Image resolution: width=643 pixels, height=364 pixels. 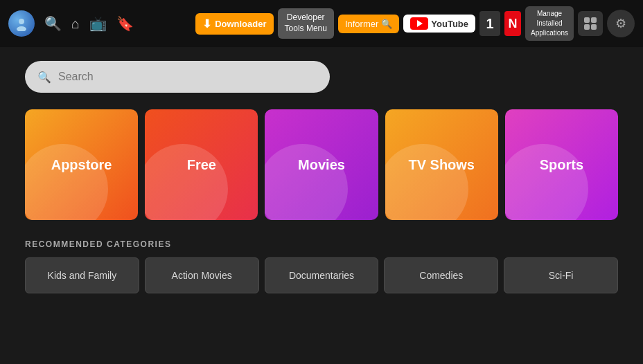 What do you see at coordinates (177, 77) in the screenshot?
I see `search-bar: 🔍` at bounding box center [177, 77].